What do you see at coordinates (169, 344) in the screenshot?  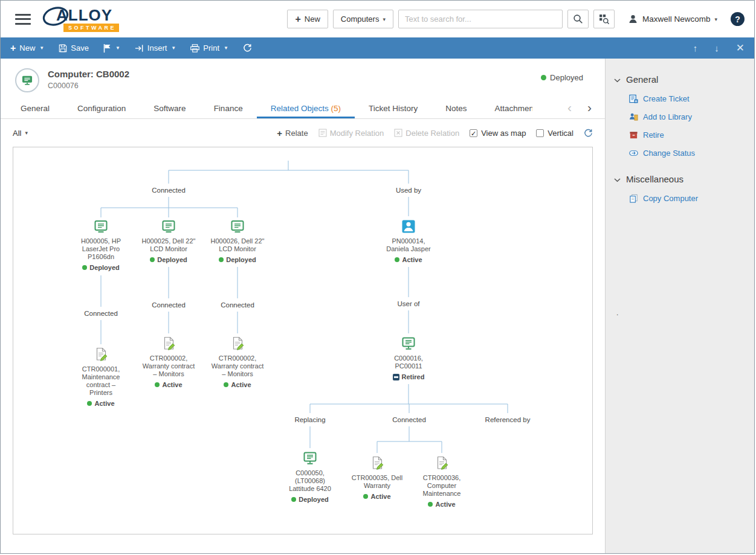 I see `contract-icon` at bounding box center [169, 344].